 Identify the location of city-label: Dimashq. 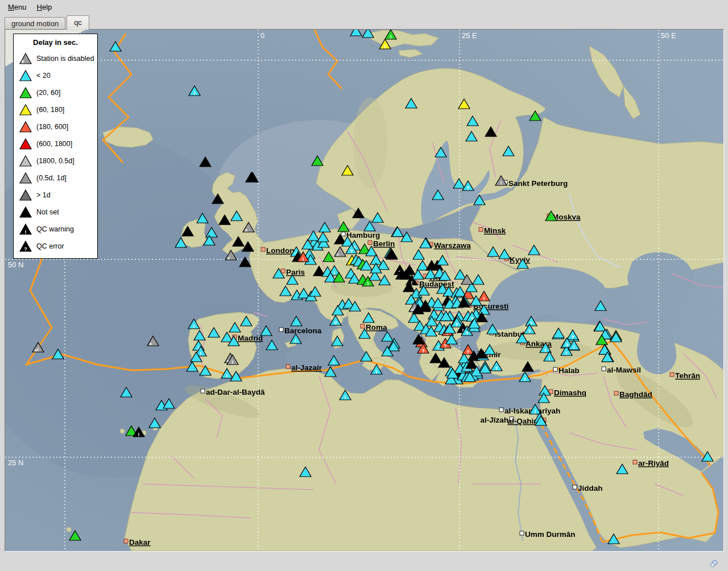
(570, 392).